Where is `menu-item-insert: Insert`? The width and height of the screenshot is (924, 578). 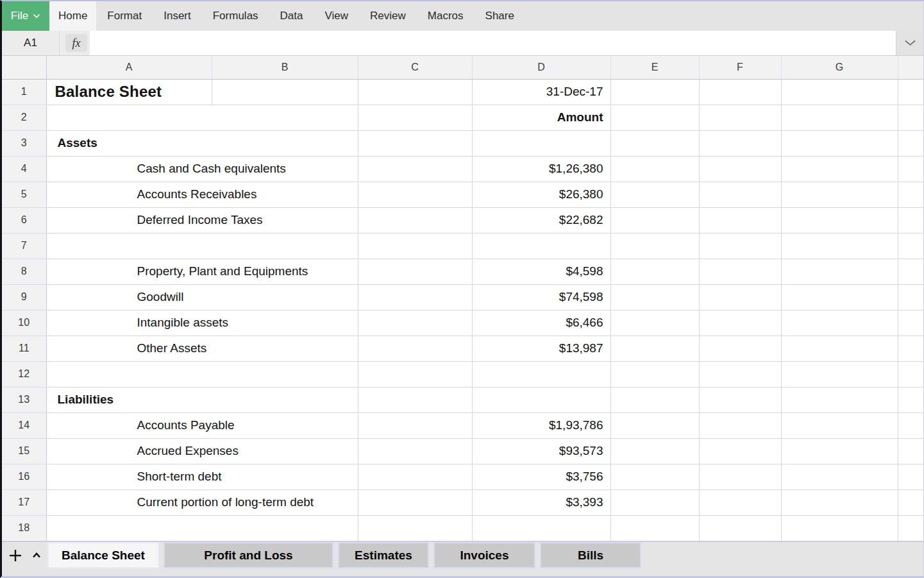 menu-item-insert: Insert is located at coordinates (177, 16).